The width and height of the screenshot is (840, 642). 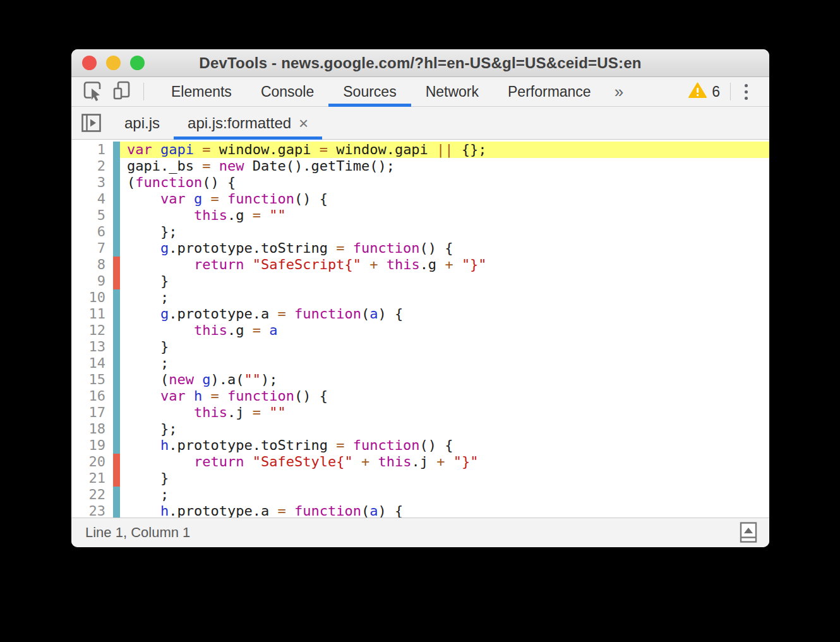 I want to click on code-line: 12 this.g = a, so click(x=421, y=330).